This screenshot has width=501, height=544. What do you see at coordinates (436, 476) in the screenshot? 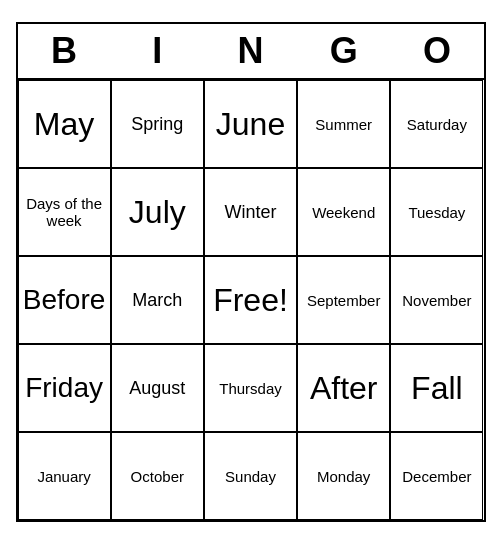
I see `bingo-cell: December` at bounding box center [436, 476].